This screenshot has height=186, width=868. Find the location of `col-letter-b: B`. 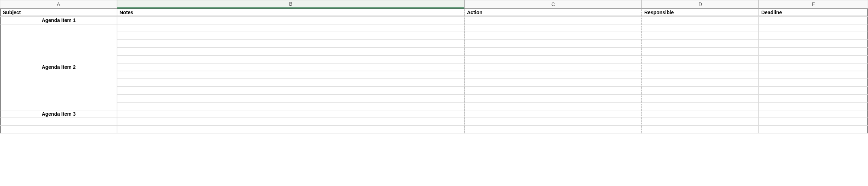

col-letter-b: B is located at coordinates (291, 4).